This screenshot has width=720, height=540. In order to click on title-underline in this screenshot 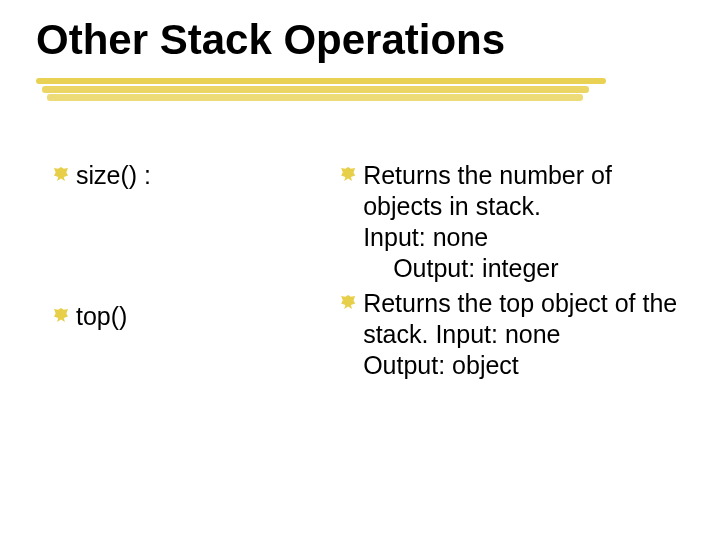, I will do `click(321, 93)`.